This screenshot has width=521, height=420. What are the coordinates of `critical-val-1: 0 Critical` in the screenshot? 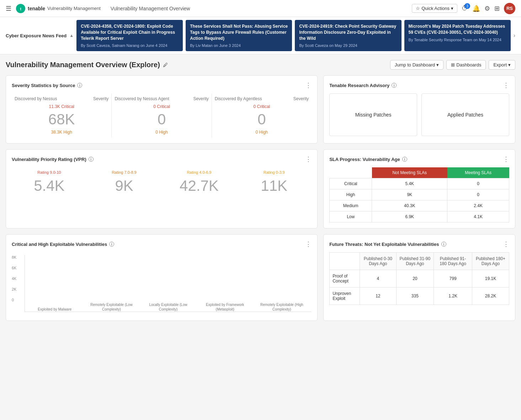 It's located at (161, 107).